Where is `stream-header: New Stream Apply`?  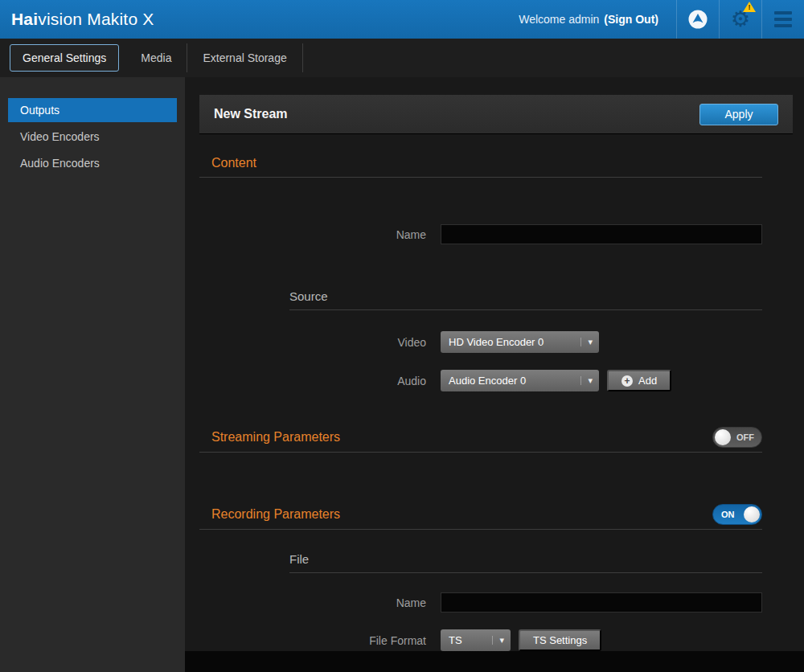 stream-header: New Stream Apply is located at coordinates (496, 114).